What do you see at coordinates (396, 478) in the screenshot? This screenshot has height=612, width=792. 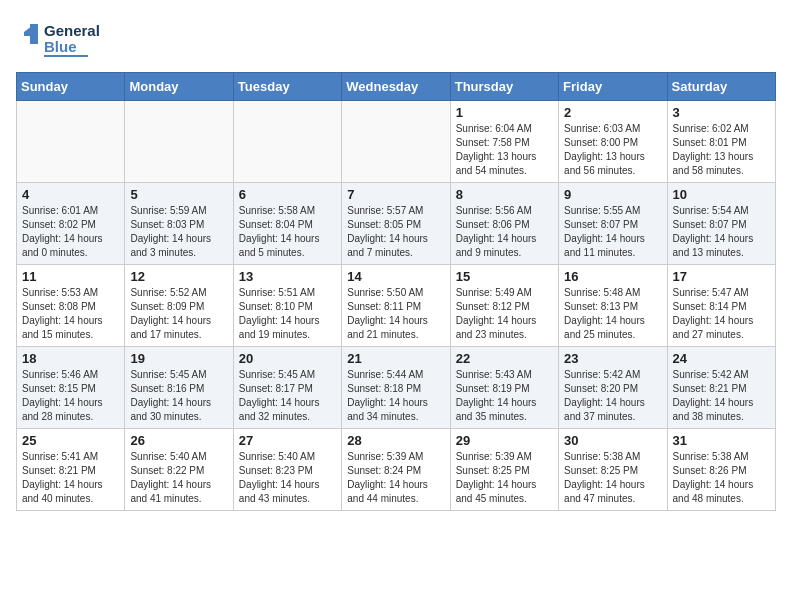 I see `day-info: Sunrise: 5:39 AM Sunset: 8:24 PM Dayligh…` at bounding box center [396, 478].